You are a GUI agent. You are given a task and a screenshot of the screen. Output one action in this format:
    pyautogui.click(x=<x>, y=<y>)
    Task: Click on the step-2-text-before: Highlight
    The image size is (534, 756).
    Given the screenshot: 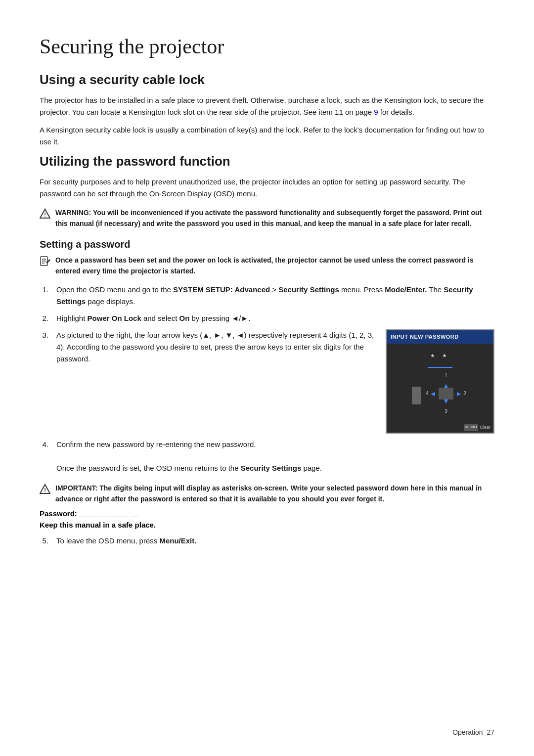 What is the action you would take?
    pyautogui.click(x=72, y=318)
    